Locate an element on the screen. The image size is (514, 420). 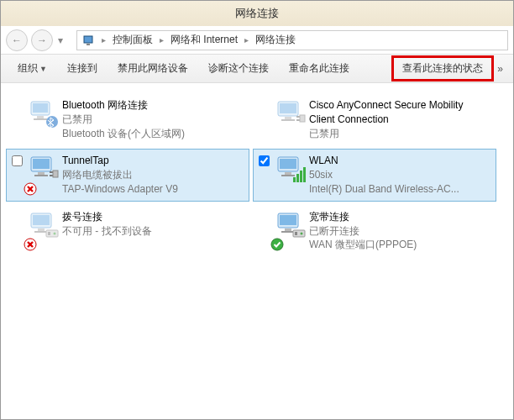
connection-item-wlan: WLAN 50six Intel(R) Dual Band Wireless-A… is located at coordinates (375, 175).